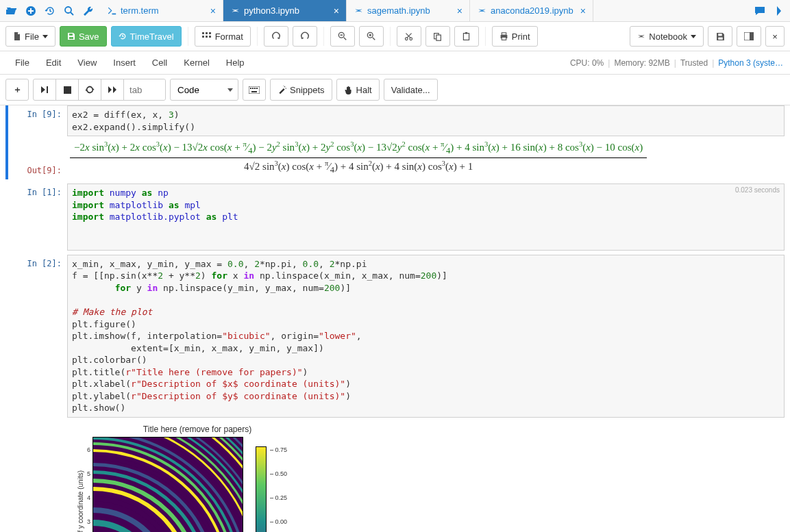 The image size is (790, 532). Describe the element at coordinates (162, 11) in the screenshot. I see `tab-term: term.term ×` at that location.